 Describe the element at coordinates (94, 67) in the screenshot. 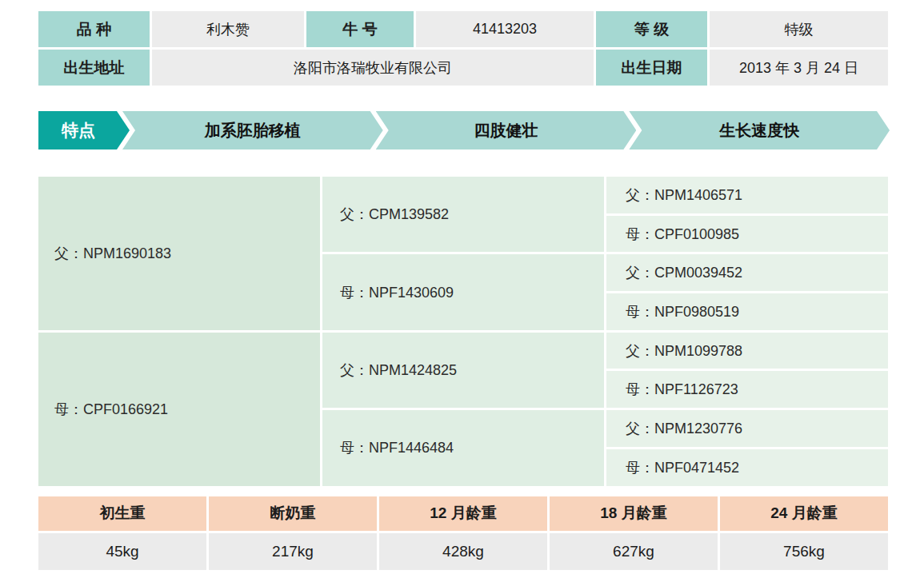

I see `birthplace-label: 出生地址` at that location.